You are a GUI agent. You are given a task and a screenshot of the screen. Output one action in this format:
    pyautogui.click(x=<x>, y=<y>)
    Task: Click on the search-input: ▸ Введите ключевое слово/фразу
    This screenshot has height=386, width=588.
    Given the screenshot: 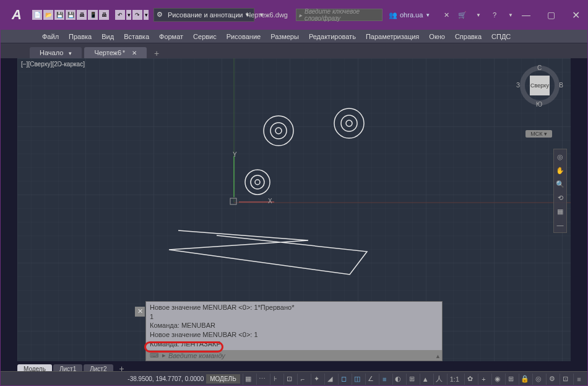 What is the action you would take?
    pyautogui.click(x=339, y=15)
    